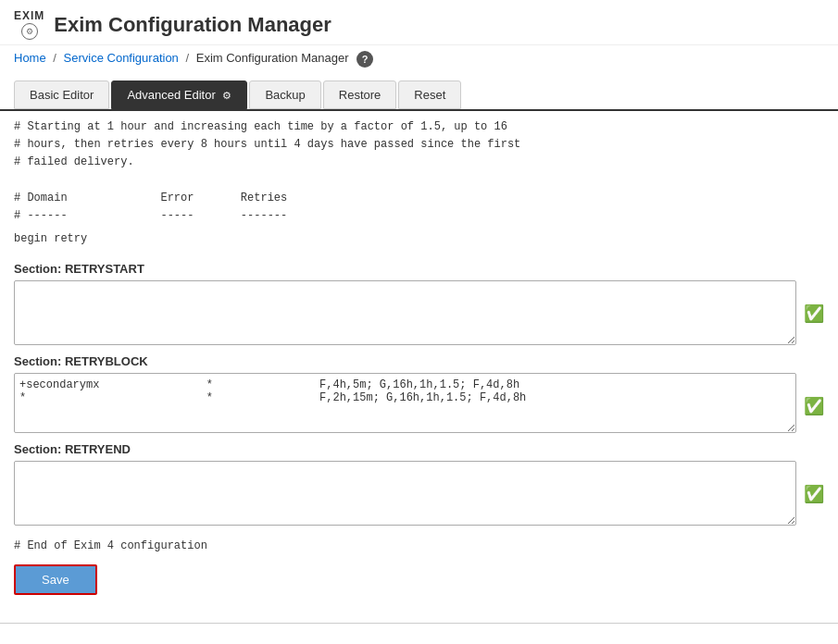 The height and width of the screenshot is (644, 838). Describe the element at coordinates (30, 16) in the screenshot. I see `logo-text: EXIM` at that location.